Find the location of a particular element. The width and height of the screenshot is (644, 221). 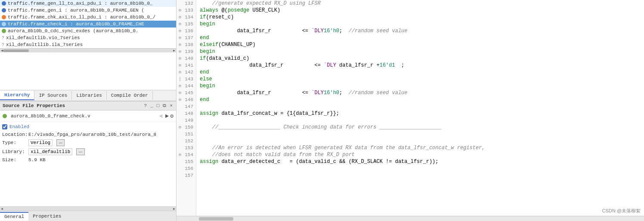

line-num-row: |143 is located at coordinates (186, 79).